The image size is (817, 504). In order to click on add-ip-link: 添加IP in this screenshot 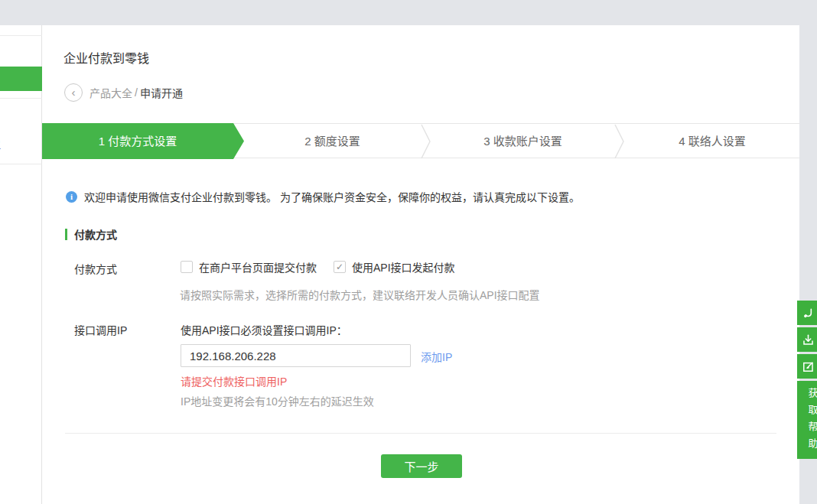, I will do `click(436, 356)`.